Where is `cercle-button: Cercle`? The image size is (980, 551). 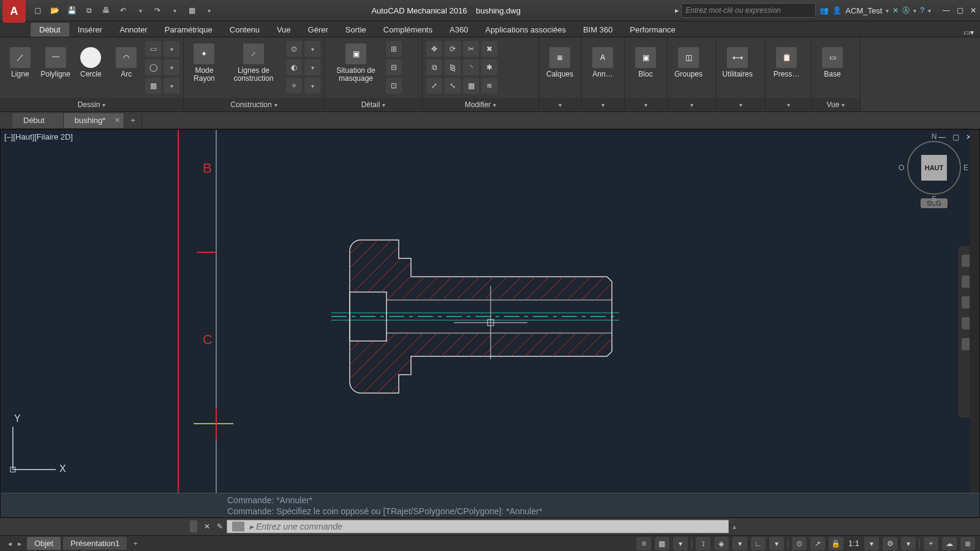
cercle-button: Cercle is located at coordinates (91, 63).